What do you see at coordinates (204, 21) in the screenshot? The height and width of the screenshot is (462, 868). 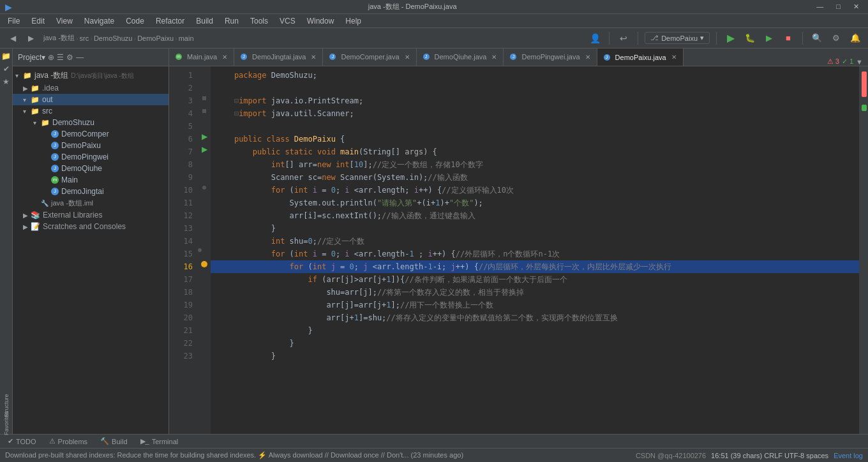 I see `menu-build: Build` at bounding box center [204, 21].